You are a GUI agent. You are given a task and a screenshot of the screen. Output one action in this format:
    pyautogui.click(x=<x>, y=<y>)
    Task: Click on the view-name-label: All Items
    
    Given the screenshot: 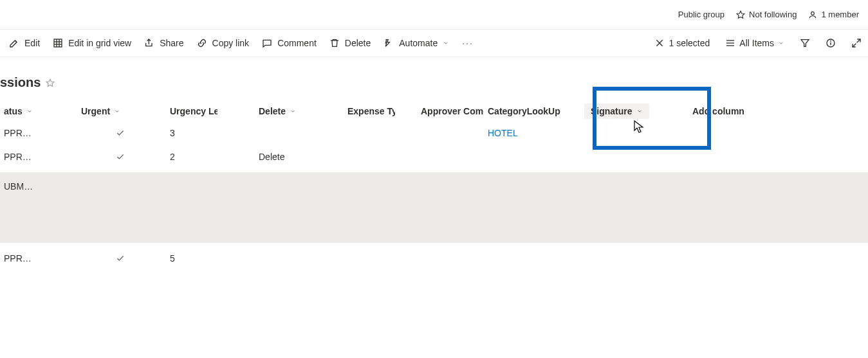 What is the action you would take?
    pyautogui.click(x=757, y=43)
    